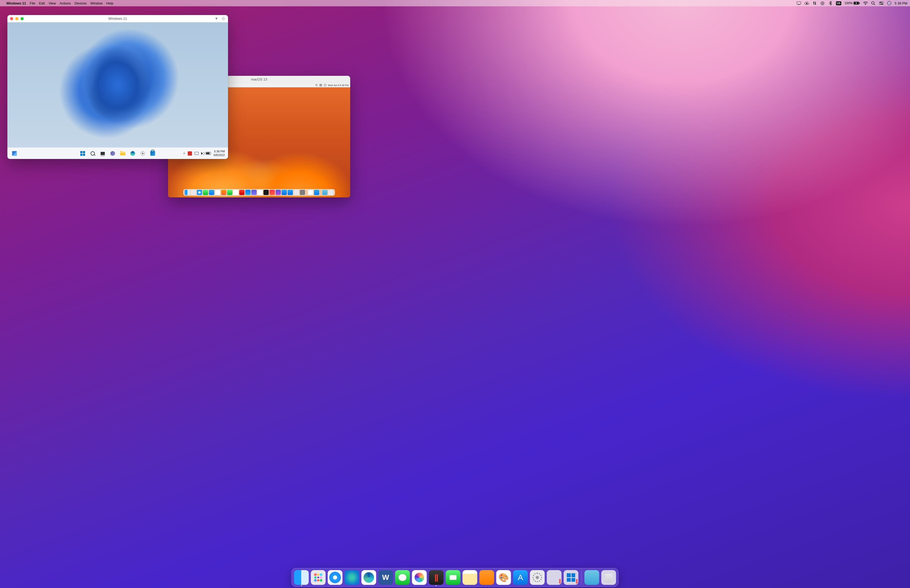 The width and height of the screenshot is (910, 588). What do you see at coordinates (296, 192) in the screenshot?
I see `guest-dock-system-settings` at bounding box center [296, 192].